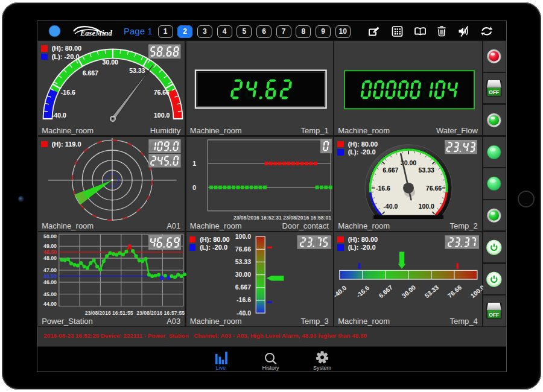  I want to click on svg-text: System, so click(322, 368).